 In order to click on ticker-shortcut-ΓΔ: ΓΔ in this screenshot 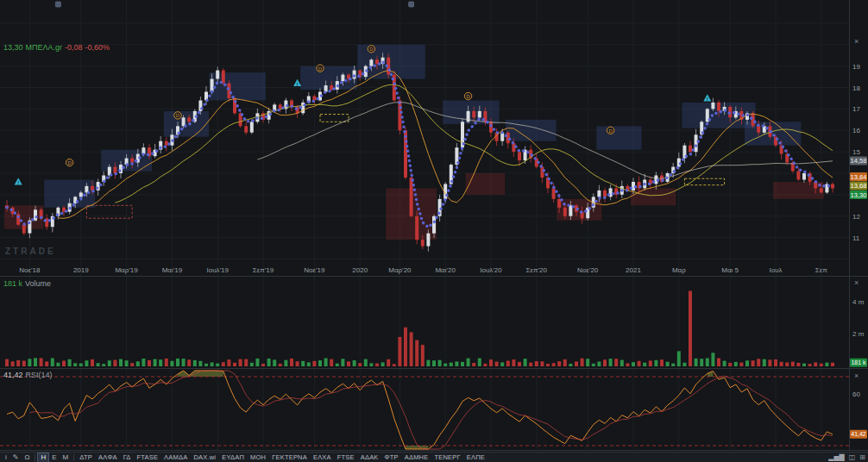, I will do `click(128, 458)`.